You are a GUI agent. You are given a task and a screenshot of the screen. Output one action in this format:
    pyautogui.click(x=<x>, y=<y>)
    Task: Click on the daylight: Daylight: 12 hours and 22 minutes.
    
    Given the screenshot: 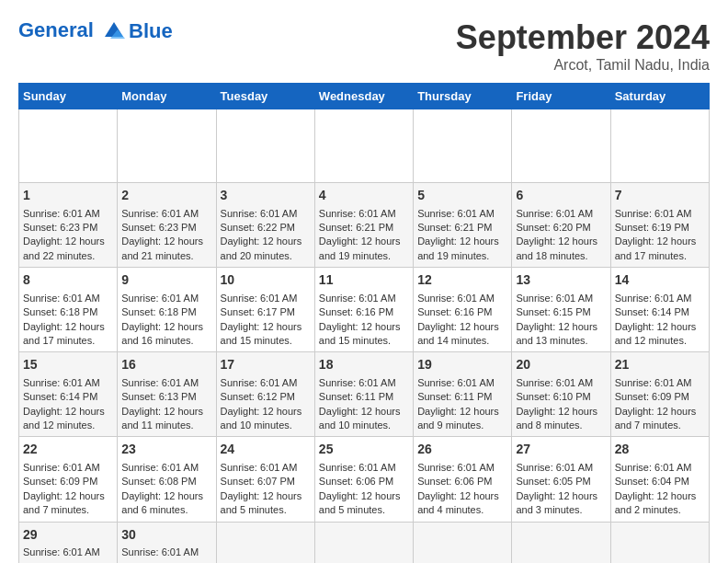 What is the action you would take?
    pyautogui.click(x=64, y=248)
    